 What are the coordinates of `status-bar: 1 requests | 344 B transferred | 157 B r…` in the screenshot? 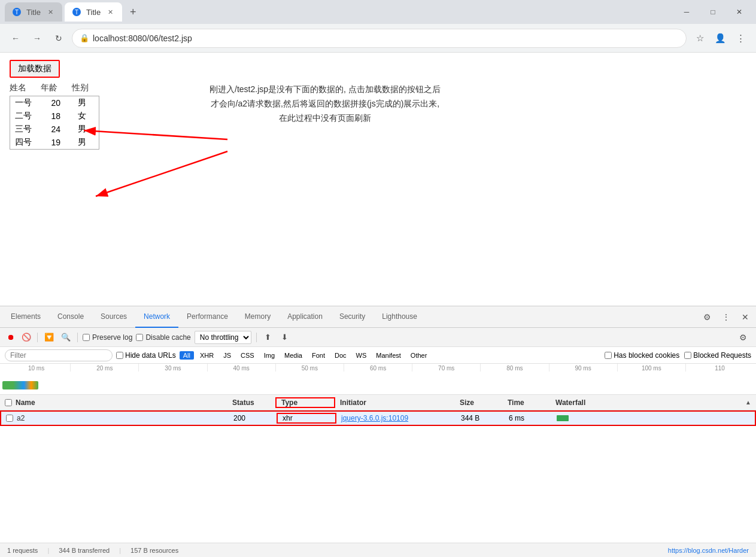 It's located at (378, 550).